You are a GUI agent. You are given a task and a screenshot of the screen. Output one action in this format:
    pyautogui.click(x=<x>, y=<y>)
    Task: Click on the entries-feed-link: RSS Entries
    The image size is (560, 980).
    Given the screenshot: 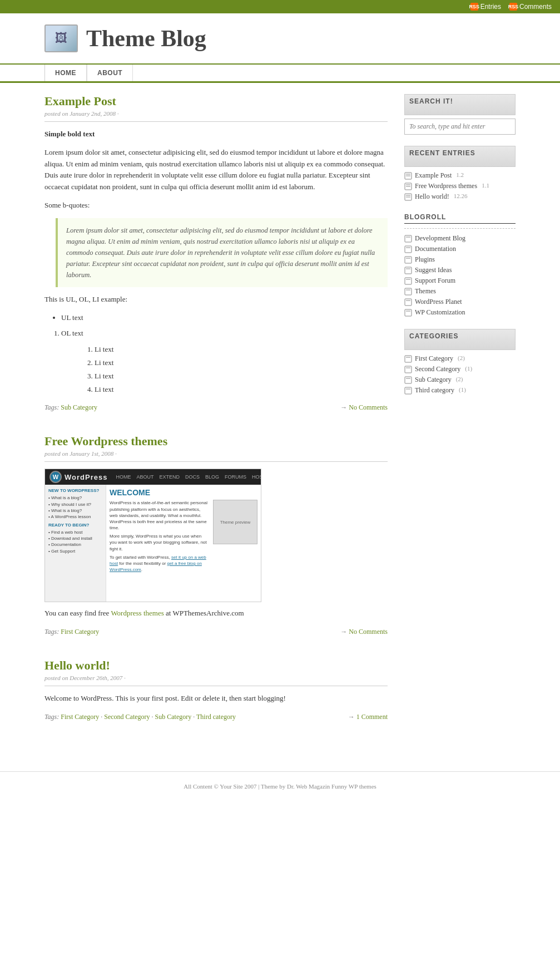 What is the action you would take?
    pyautogui.click(x=486, y=7)
    